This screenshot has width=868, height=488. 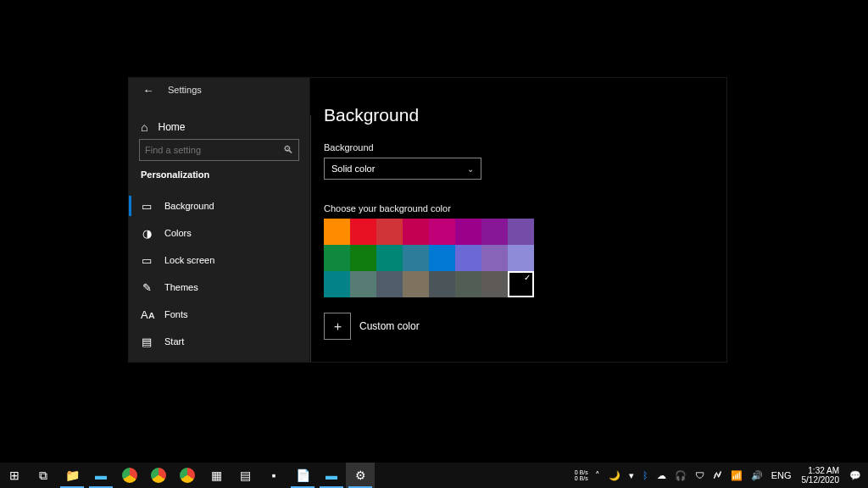 What do you see at coordinates (219, 206) in the screenshot?
I see `sidebar-item-background: ▭Background` at bounding box center [219, 206].